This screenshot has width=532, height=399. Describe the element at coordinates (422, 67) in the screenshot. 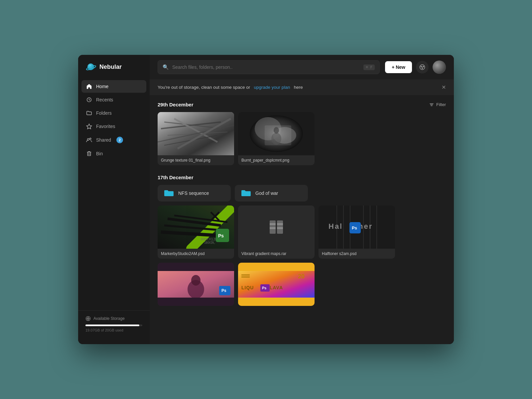

I see `palette-icon` at that location.